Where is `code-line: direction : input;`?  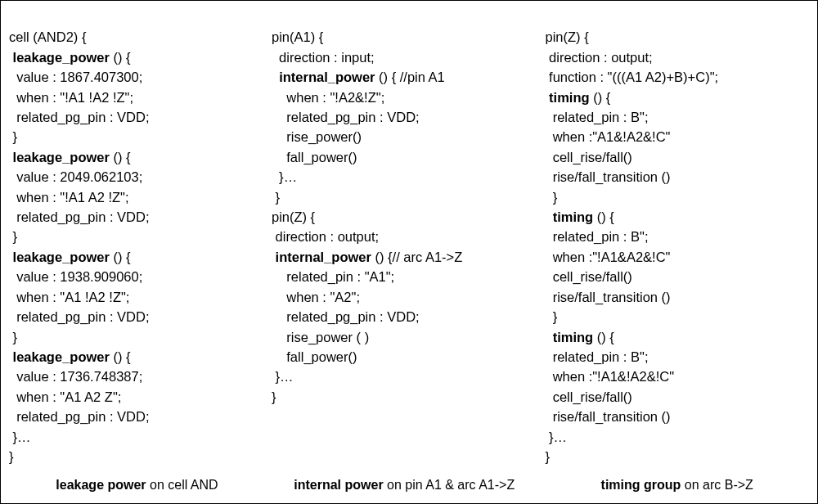
code-line: direction : input; is located at coordinates (323, 57).